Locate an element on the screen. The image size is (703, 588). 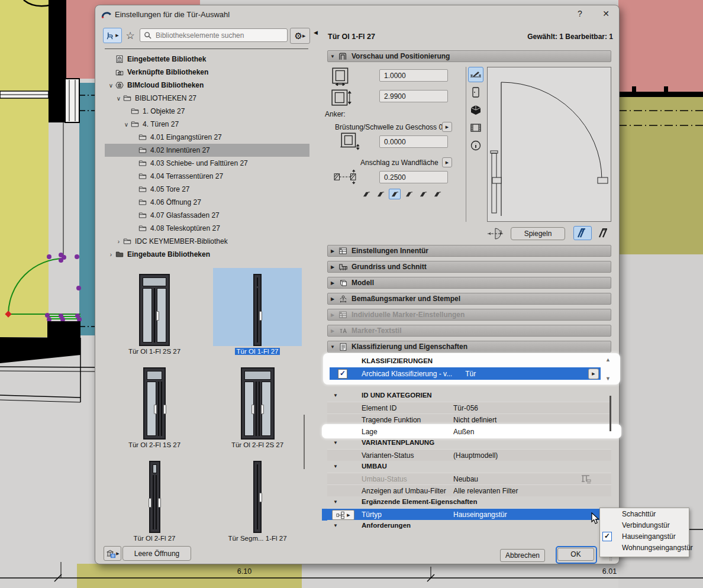
dropdown-menu-item: ✓ Hauseingangstür is located at coordinates (644, 536).